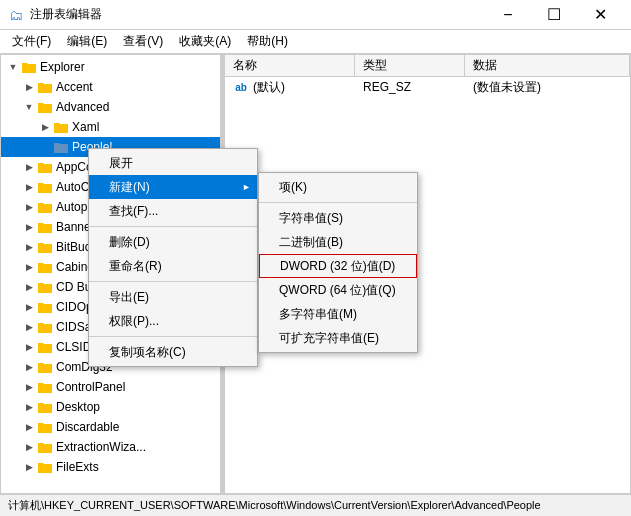 Image resolution: width=631 pixels, height=516 pixels. What do you see at coordinates (78, 467) in the screenshot?
I see `tree-label-fileexts: FileExts` at bounding box center [78, 467].